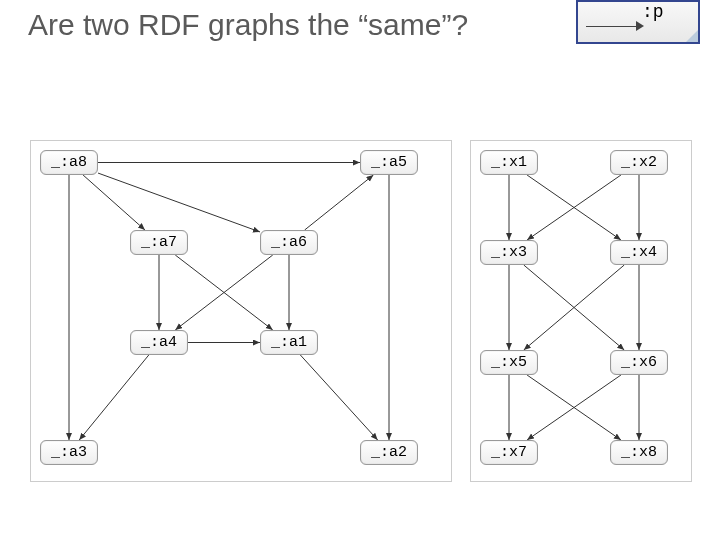 The image size is (720, 540). Describe the element at coordinates (509, 452) in the screenshot. I see `node-x7: _:x7` at that location.